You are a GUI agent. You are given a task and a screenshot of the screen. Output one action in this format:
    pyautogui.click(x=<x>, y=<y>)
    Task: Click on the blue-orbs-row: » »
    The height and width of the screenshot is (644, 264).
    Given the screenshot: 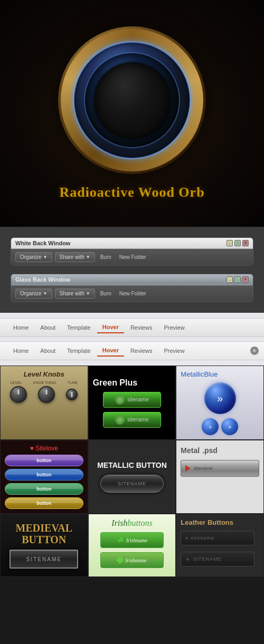 What is the action you would take?
    pyautogui.click(x=220, y=427)
    